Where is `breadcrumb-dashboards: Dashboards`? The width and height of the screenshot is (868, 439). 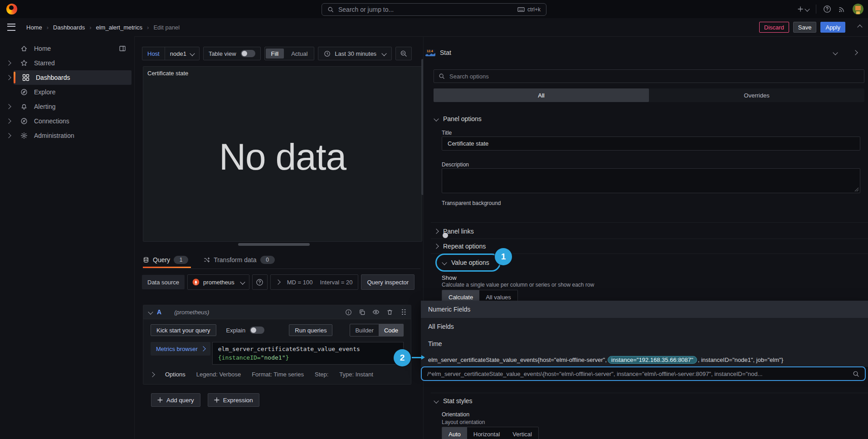
breadcrumb-dashboards: Dashboards is located at coordinates (69, 27).